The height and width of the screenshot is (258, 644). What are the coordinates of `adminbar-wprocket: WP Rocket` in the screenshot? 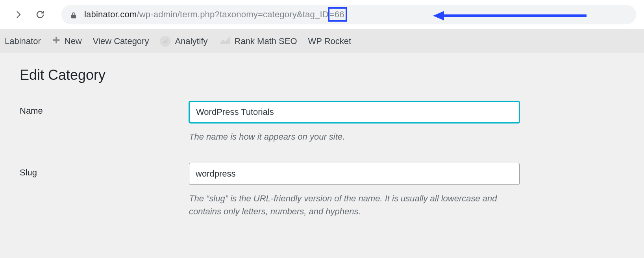 It's located at (330, 41).